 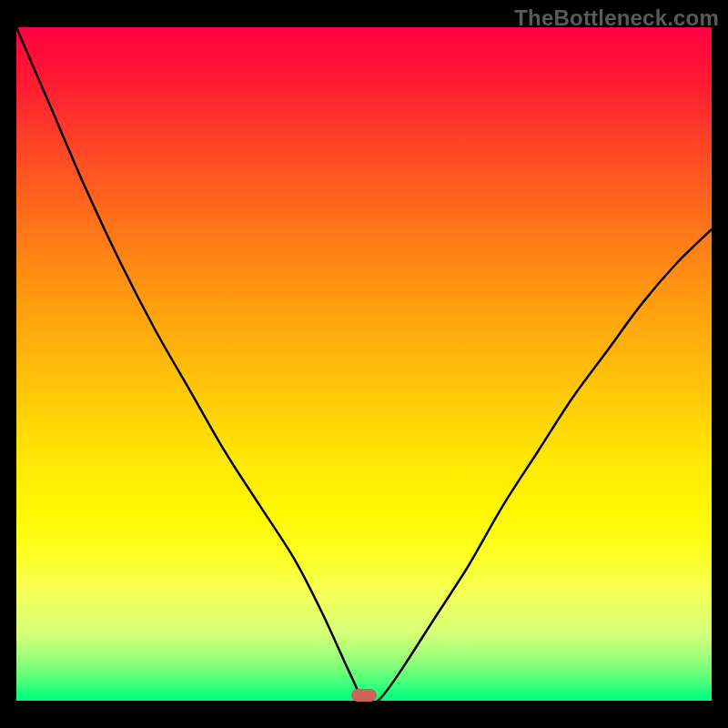 I want to click on optimal-point-marker, so click(x=364, y=695).